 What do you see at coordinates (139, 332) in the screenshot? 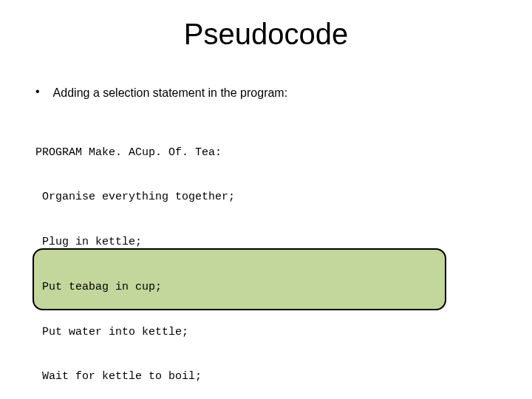
I see `code-line: Put water into kettle;` at bounding box center [139, 332].